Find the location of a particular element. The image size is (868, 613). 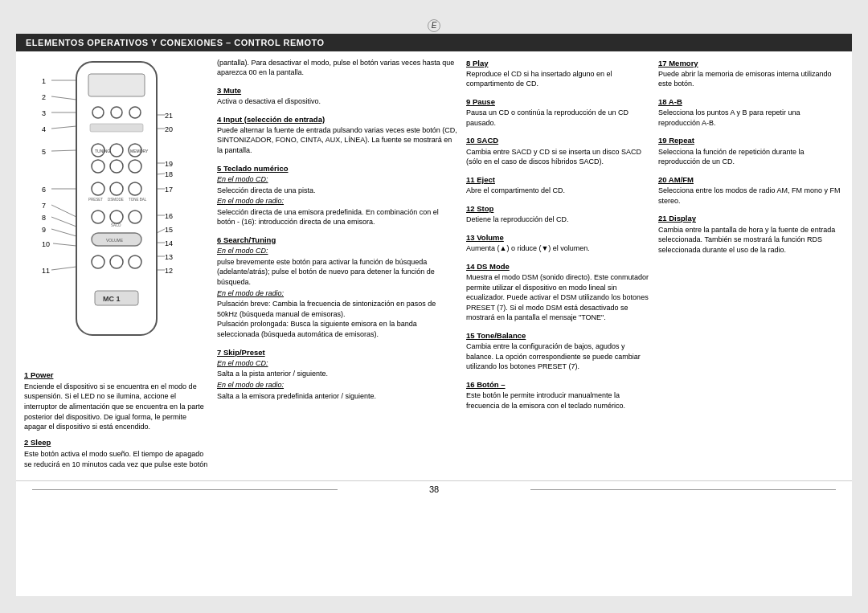

svg-text: TONE BAL is located at coordinates (138, 199).